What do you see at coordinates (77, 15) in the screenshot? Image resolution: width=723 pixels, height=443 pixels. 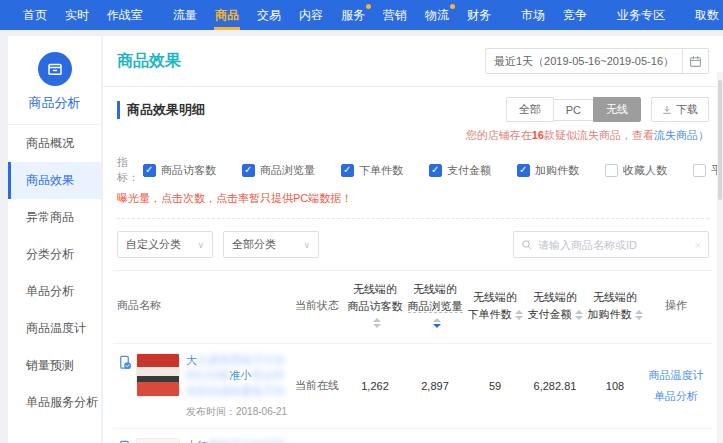 I see `nav-item-realtime: 实时` at bounding box center [77, 15].